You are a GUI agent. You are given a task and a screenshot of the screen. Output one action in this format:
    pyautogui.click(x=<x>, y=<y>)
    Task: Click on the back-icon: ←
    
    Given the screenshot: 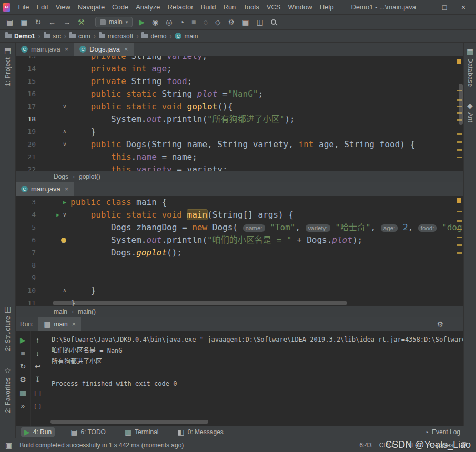 What is the action you would take?
    pyautogui.click(x=52, y=22)
    